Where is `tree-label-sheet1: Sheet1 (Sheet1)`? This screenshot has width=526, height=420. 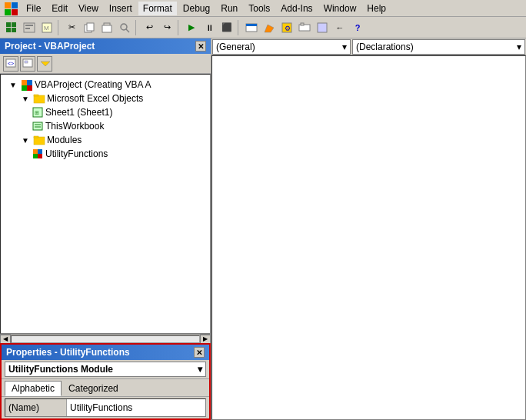
tree-label-sheet1: Sheet1 (Sheet1) is located at coordinates (78, 112).